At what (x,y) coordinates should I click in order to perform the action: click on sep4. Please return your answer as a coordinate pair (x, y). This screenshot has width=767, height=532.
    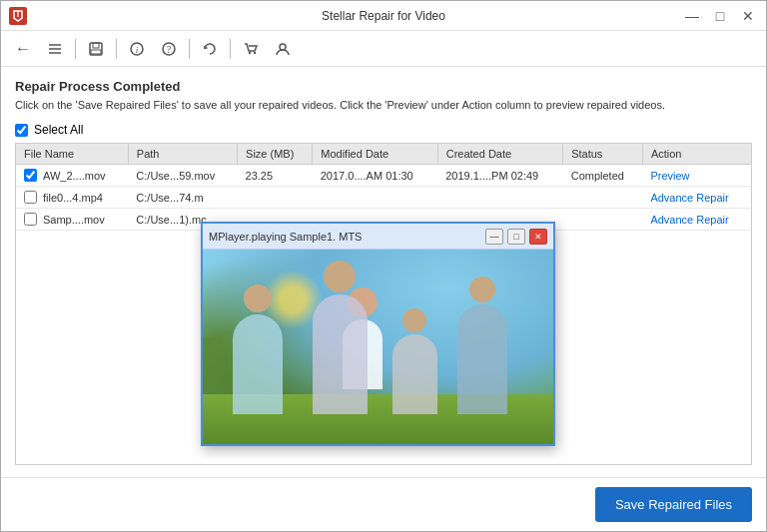
    Looking at the image, I should click on (230, 49).